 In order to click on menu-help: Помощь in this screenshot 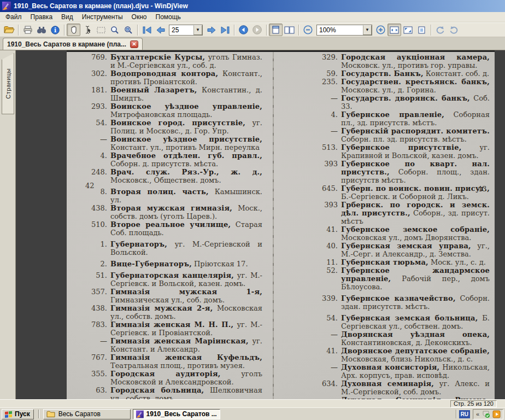, I will do `click(168, 17)`.